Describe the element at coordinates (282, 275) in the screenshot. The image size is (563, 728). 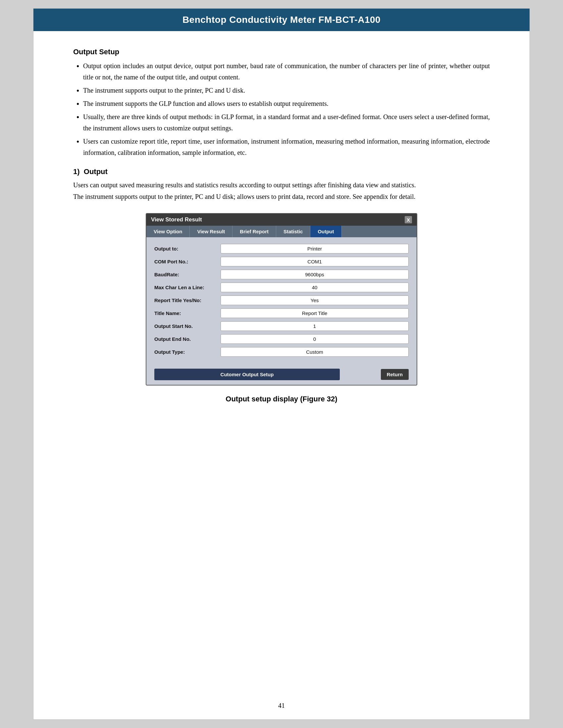
I see `field-baudrate: BaudRate: 9600bps` at that location.